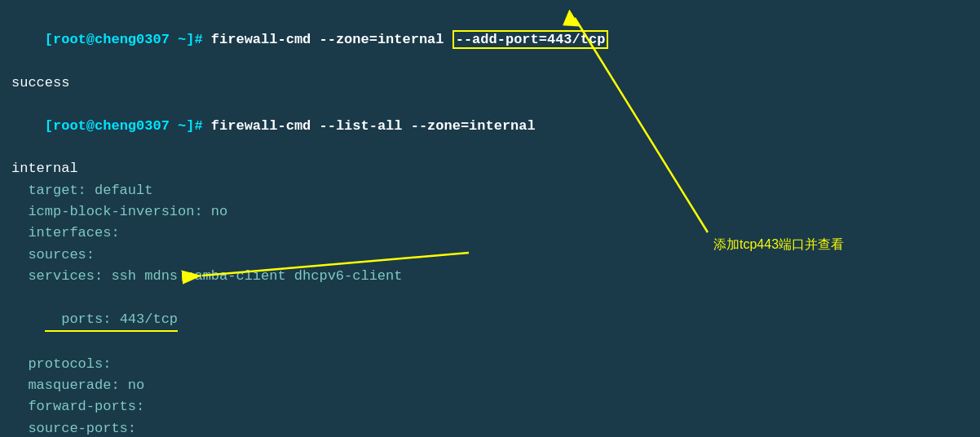 The image size is (980, 437). I want to click on output-icmp-block: icmp-block-inversion: no, so click(490, 212).